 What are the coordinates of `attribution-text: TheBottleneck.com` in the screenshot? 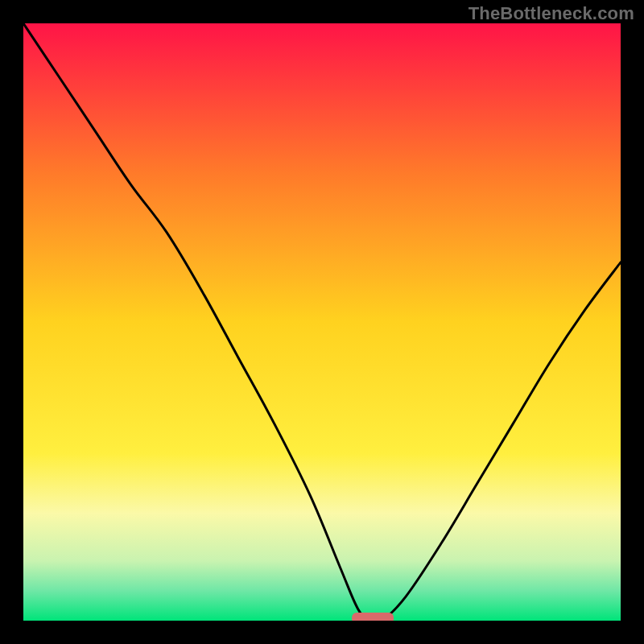 It's located at (551, 14).